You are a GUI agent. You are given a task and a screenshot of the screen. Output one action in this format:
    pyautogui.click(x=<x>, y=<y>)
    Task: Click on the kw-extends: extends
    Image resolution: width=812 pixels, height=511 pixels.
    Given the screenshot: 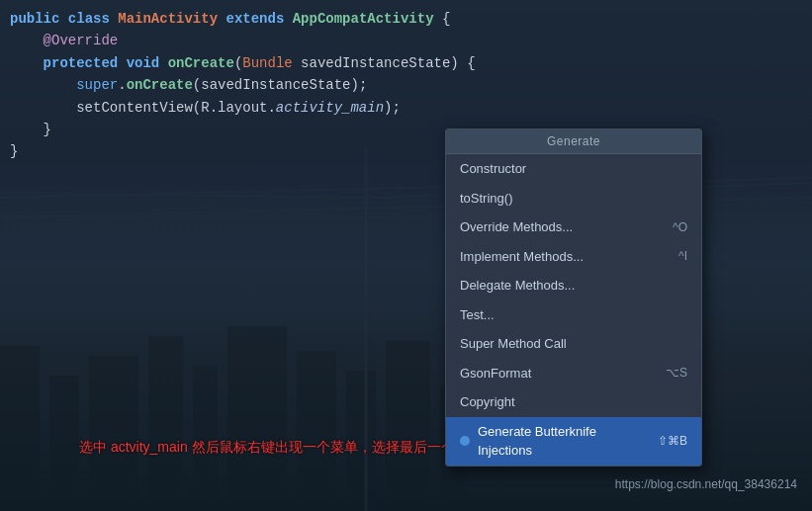 What is the action you would take?
    pyautogui.click(x=255, y=19)
    